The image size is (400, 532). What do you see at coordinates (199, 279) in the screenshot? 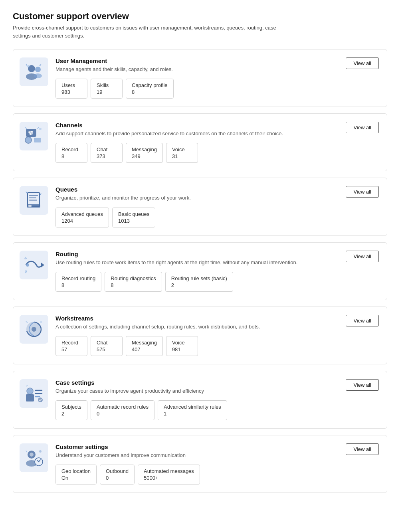
I see `routing-stat-label-2: Routing rule sets (basic)` at bounding box center [199, 279].